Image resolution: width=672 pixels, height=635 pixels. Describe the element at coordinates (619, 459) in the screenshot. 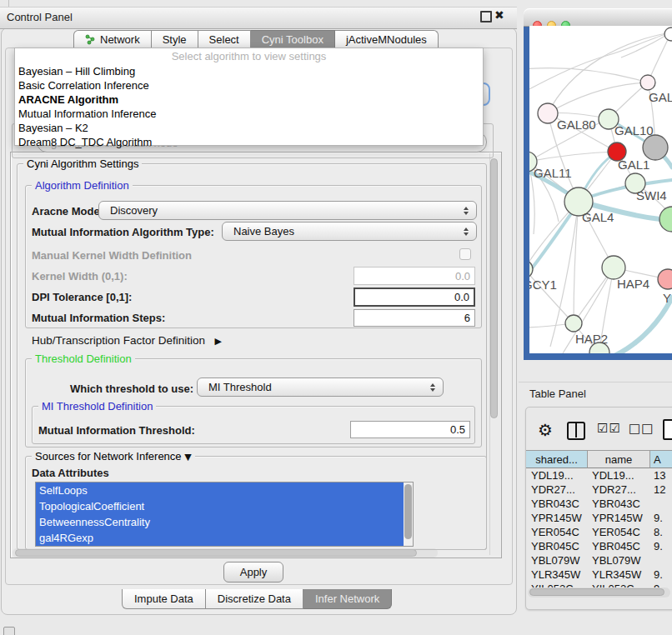

I see `column-header-name: name` at that location.